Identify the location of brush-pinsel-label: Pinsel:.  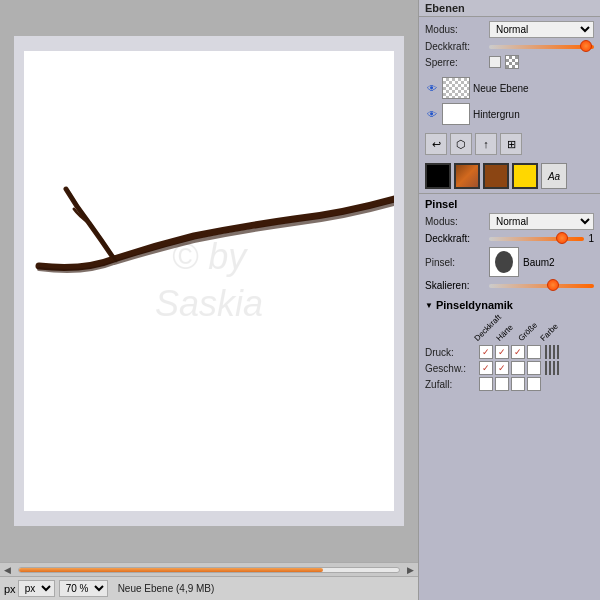
(455, 262).